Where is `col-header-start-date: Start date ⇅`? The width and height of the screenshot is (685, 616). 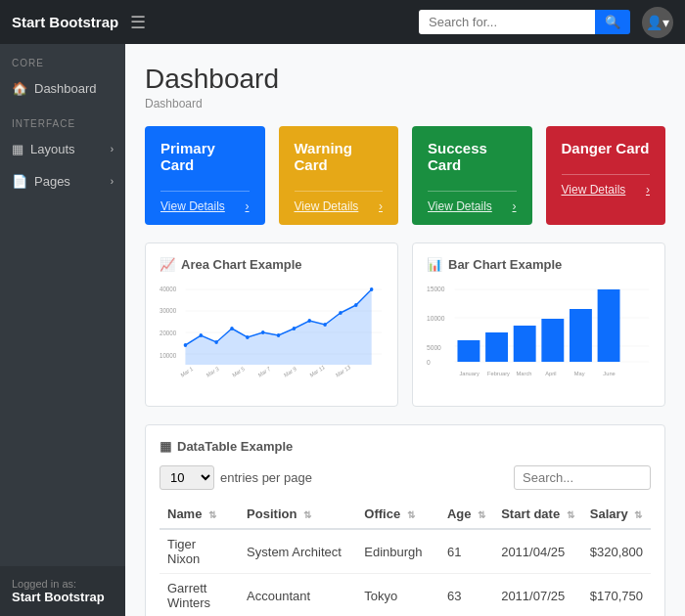 col-header-start-date: Start date ⇅ is located at coordinates (538, 514).